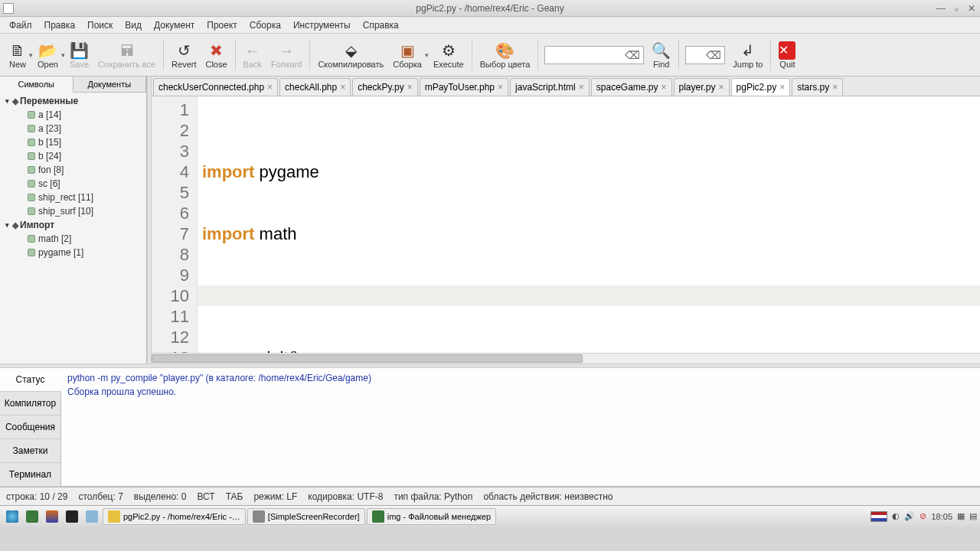  What do you see at coordinates (234, 497) in the screenshot?
I see `status-tab: ТАБ` at bounding box center [234, 497].